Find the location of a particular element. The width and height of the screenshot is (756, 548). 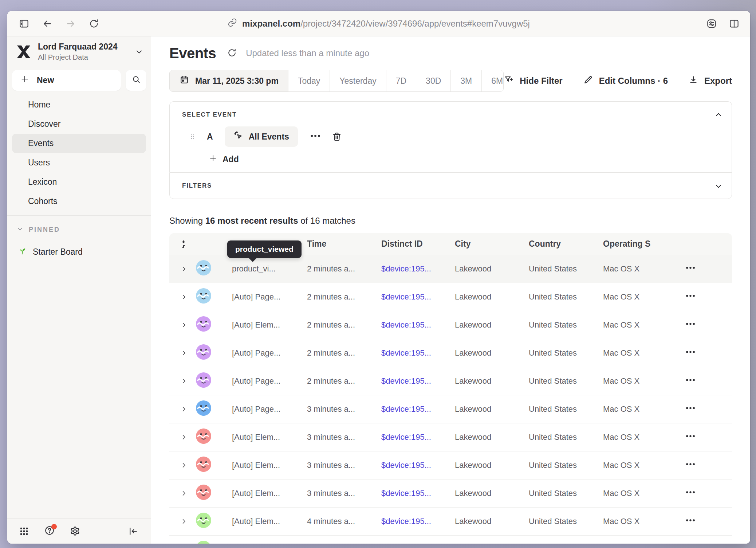

column-header-time: Time is located at coordinates (344, 244).